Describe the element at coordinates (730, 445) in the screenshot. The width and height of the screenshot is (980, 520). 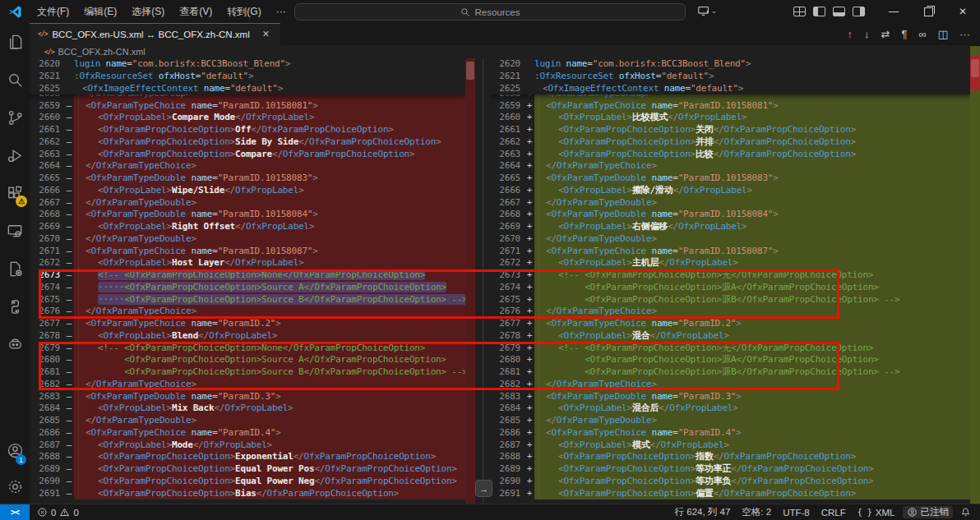
I see `code-line-2687: 2687+<OfxPropLabel>模式</OfxPropLabel>` at that location.